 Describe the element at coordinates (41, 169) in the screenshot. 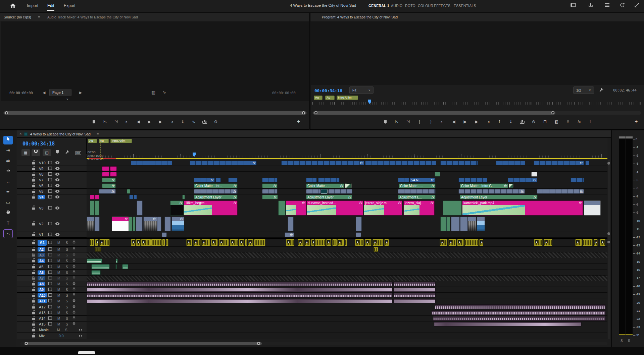

I see `track-name-v9: V9` at that location.